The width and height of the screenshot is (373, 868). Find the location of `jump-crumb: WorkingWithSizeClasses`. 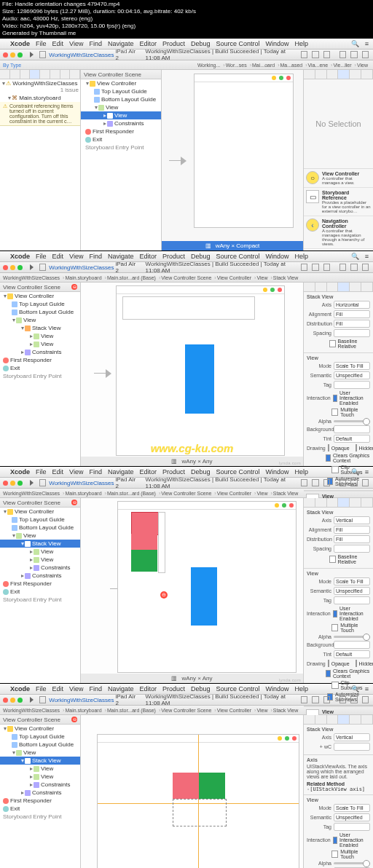

jump-crumb: WorkingWithSizeClasses is located at coordinates (31, 711).